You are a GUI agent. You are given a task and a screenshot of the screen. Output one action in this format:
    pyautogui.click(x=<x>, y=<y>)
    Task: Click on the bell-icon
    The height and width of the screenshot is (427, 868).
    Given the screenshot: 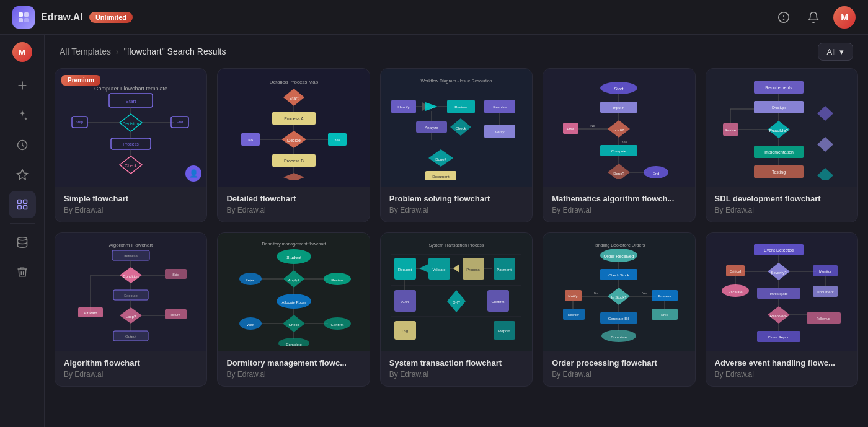 What is the action you would take?
    pyautogui.click(x=813, y=17)
    